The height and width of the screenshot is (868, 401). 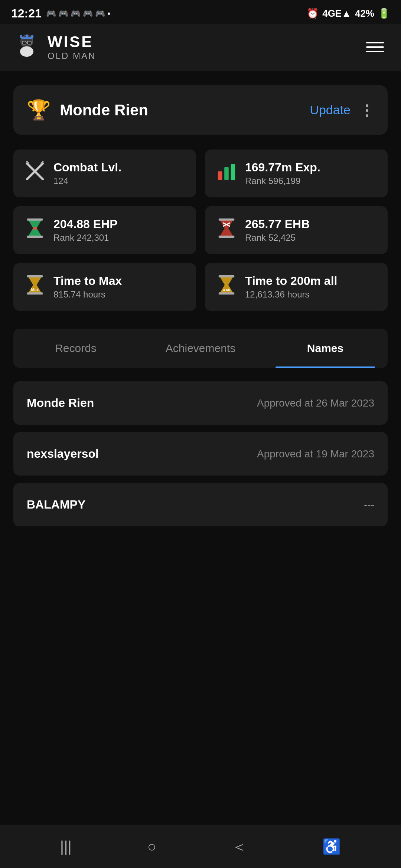 I want to click on bottom-nav: ||| ○ ＜ ♿, so click(x=200, y=846).